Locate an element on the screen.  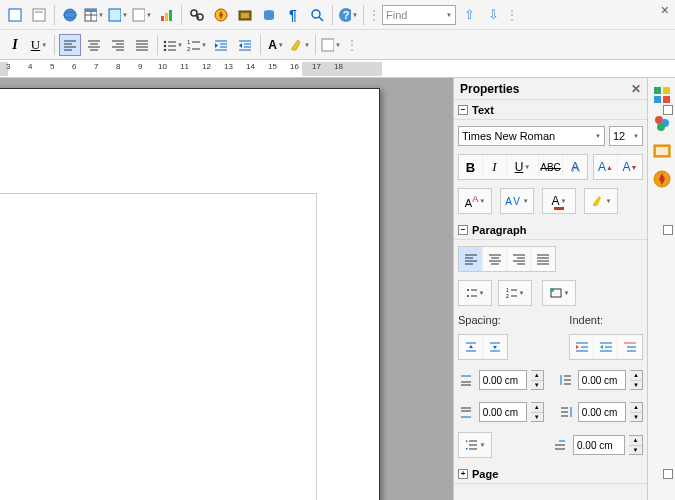
find-prev-icon: ⇧ is located at coordinates (469, 15).